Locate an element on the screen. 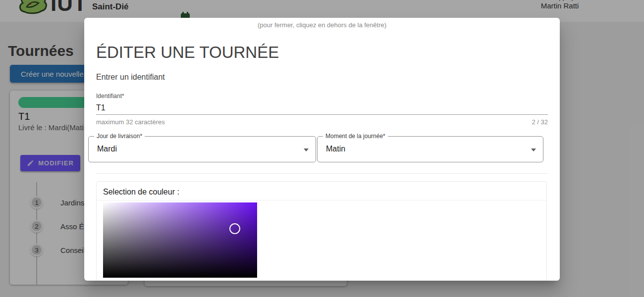  day-select: Jour de livraison* Mardi is located at coordinates (202, 149).